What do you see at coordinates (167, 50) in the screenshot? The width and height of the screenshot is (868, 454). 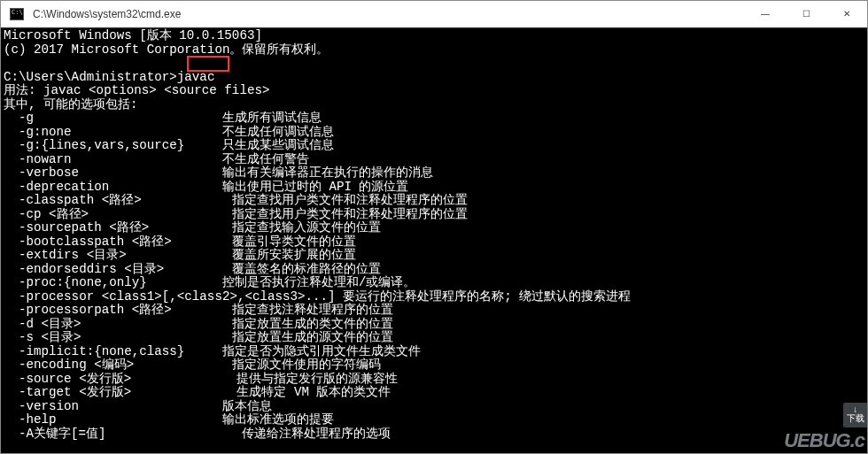 I see `banner-line: (c) 2017 Microsoft Corporation。保留所有权利。` at bounding box center [167, 50].